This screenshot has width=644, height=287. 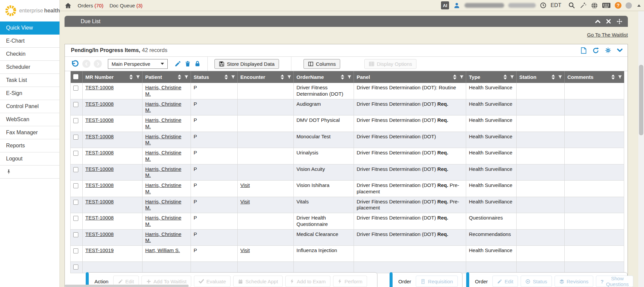 I want to click on evaluate-button: Evaluate, so click(x=212, y=281).